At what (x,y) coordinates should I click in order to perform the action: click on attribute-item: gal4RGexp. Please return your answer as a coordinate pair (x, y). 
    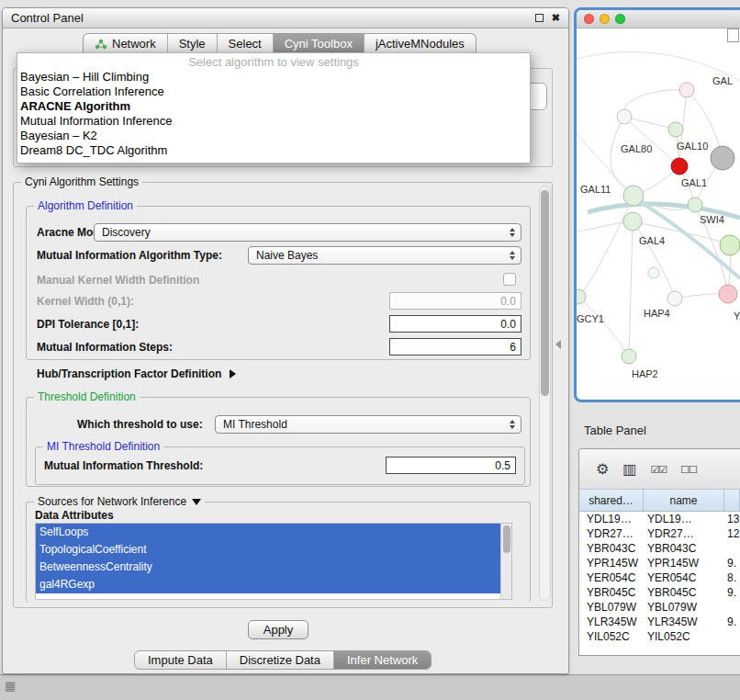
    Looking at the image, I should click on (268, 584).